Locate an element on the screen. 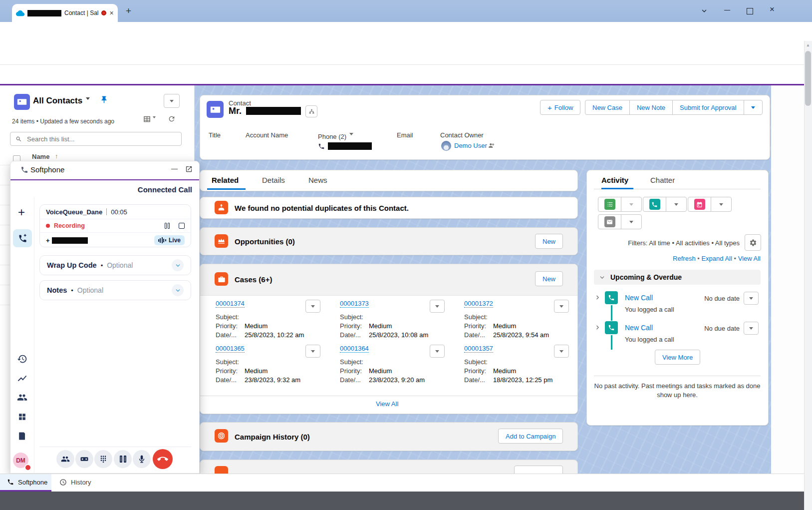  window-maximize-button is located at coordinates (750, 11).